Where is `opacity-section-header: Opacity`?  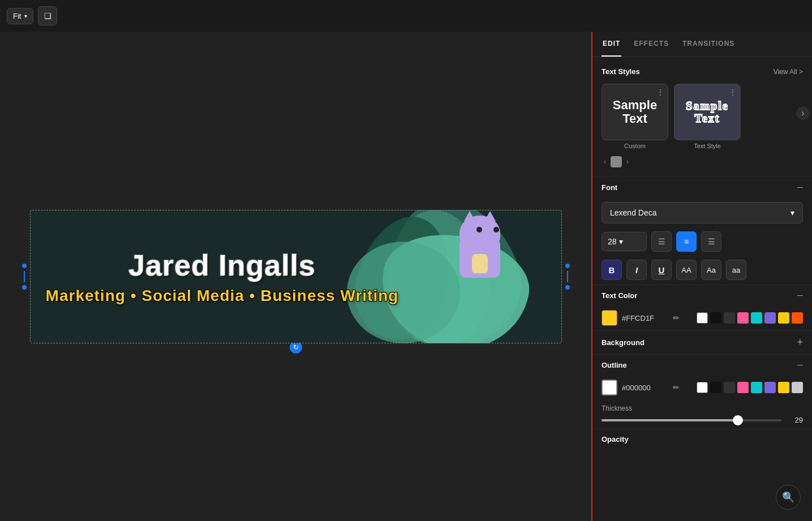
opacity-section-header: Opacity is located at coordinates (702, 439).